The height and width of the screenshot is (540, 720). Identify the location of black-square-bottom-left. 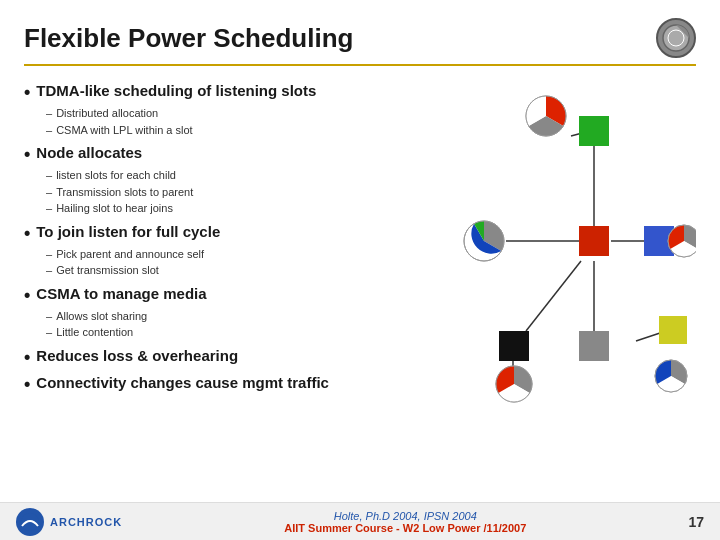
(514, 346).